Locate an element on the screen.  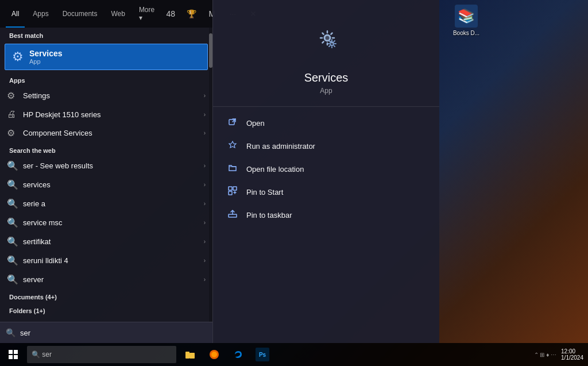
search-sertifikat-label: sertifikat is located at coordinates (114, 241).